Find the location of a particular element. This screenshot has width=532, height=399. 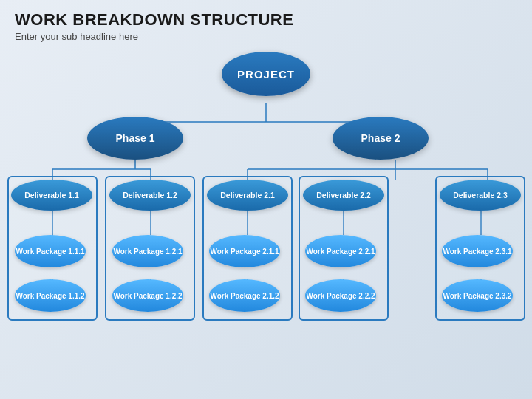

header: WORK BREAKDOWN STRUCTURE Enter your sub … is located at coordinates (266, 22).